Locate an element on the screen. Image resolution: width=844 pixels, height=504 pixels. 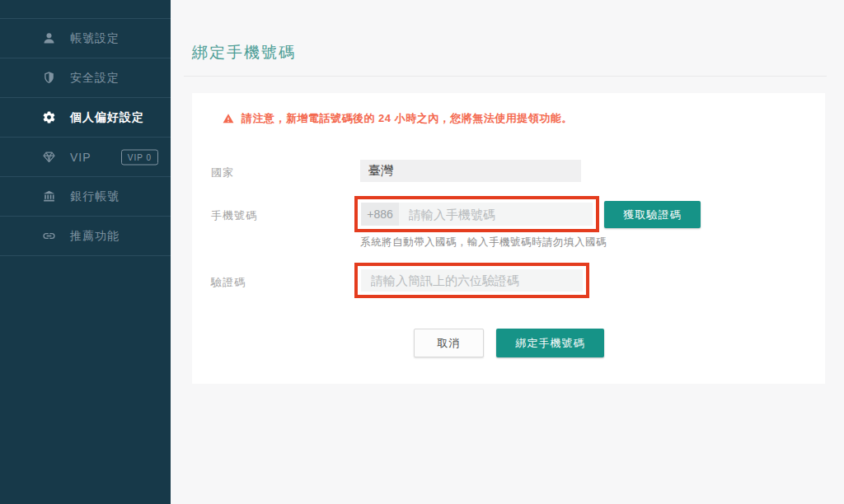
code-annotation-box is located at coordinates (471, 280).